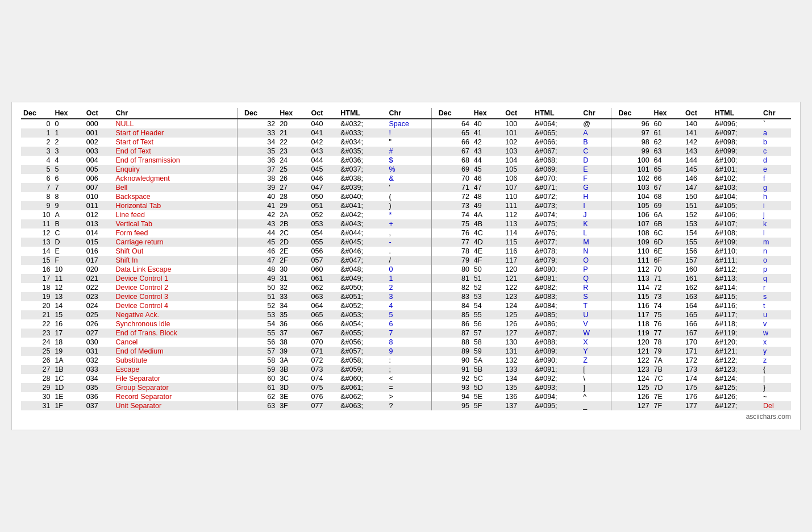 Image resolution: width=812 pixels, height=532 pixels. I want to click on table-cell: 6, so click(68, 178).